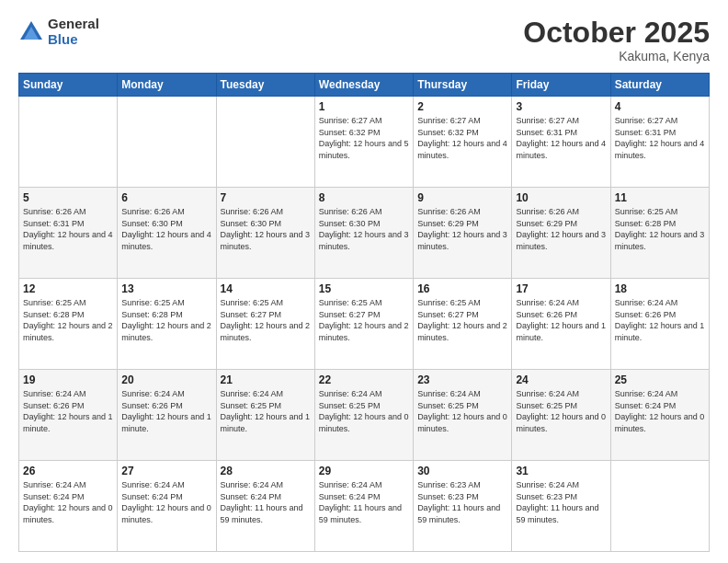  Describe the element at coordinates (660, 85) in the screenshot. I see `col-header-saturday: Saturday` at that location.